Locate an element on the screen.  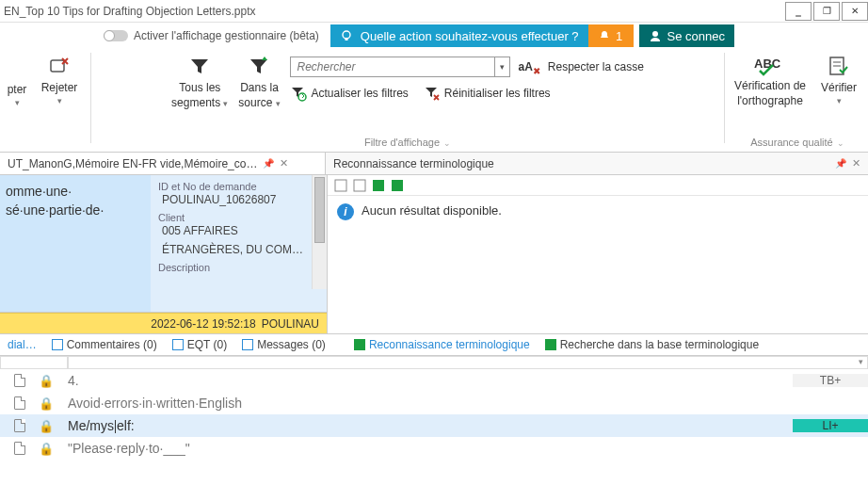
search-dropdown-icon: ▾ is located at coordinates (502, 67).